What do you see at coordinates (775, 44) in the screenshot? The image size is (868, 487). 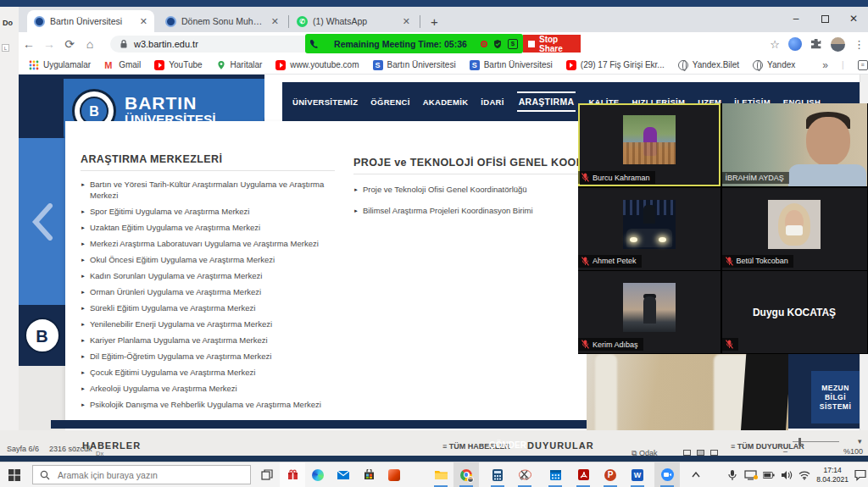 I see `bookmark-star-icon: ☆` at bounding box center [775, 44].